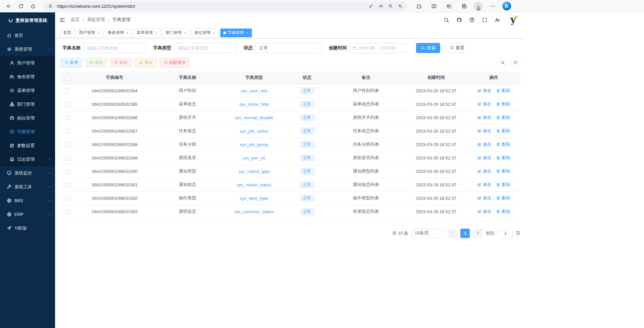  What do you see at coordinates (254, 198) in the screenshot?
I see `dict-type-link: sys_oper_type` at bounding box center [254, 198].